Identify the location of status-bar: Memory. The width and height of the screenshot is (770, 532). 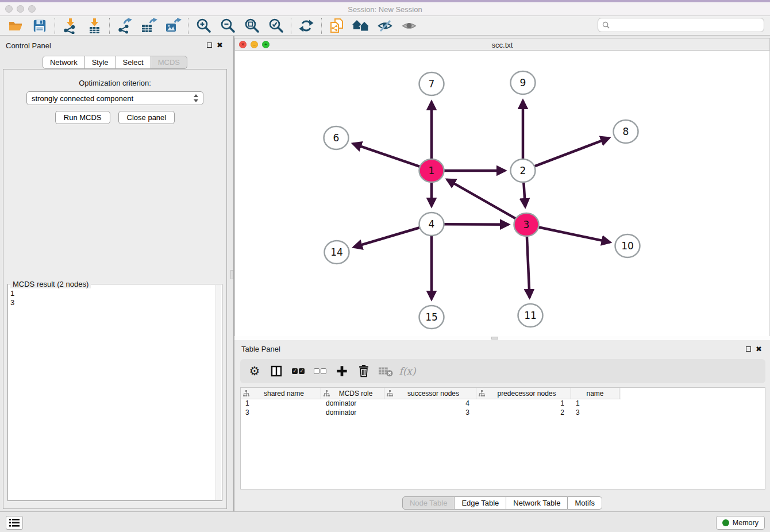
(385, 522).